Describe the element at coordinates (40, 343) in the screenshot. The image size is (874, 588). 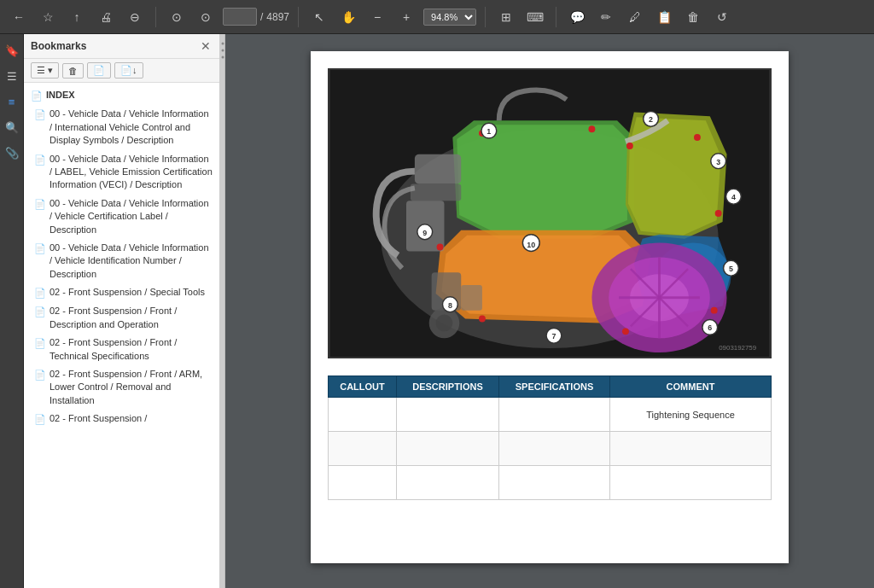
I see `bookmark-icon-7: 📄` at that location.